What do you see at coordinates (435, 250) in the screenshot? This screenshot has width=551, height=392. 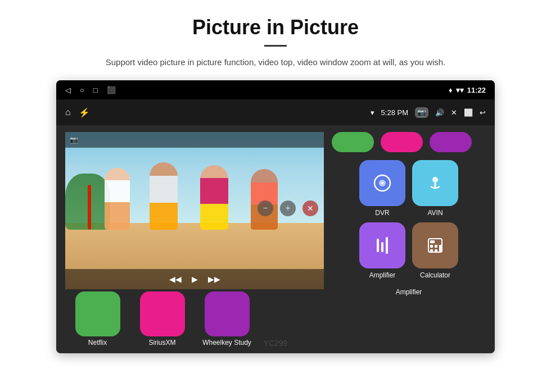 I see `app-calculator: Calculator` at bounding box center [435, 250].